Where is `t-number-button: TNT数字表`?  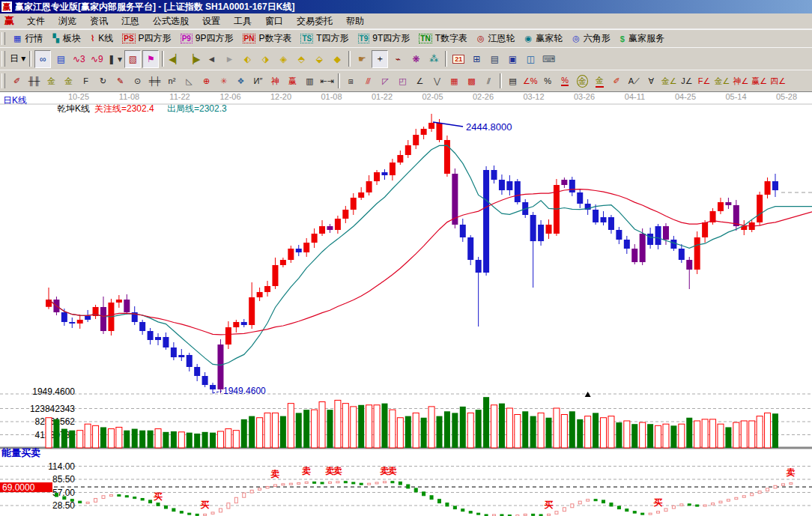 t-number-button: TNT数字表 is located at coordinates (443, 39).